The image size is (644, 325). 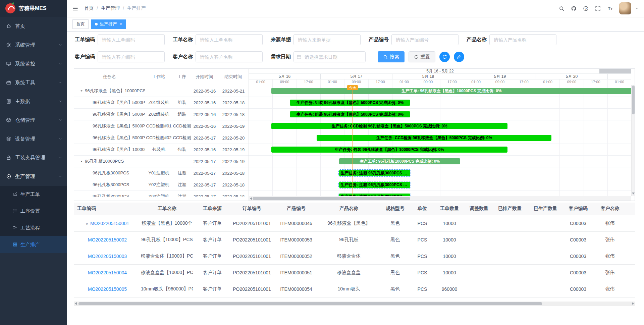 I want to click on gantt-task-row: 96孔移液盒【黑色】10000PCS2022-05-162022-05-21, so click(x=161, y=91).